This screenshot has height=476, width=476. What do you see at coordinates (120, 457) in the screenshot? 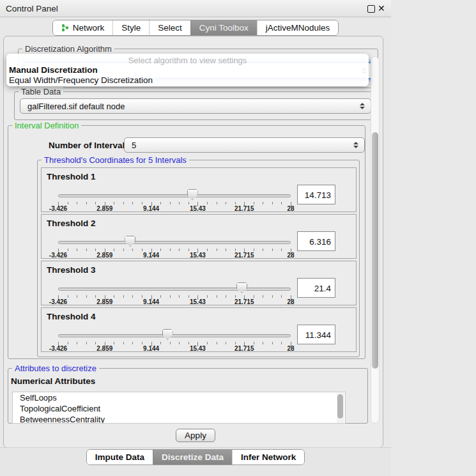
I see `bottom-tab-impute-data: Impute Data` at bounding box center [120, 457].